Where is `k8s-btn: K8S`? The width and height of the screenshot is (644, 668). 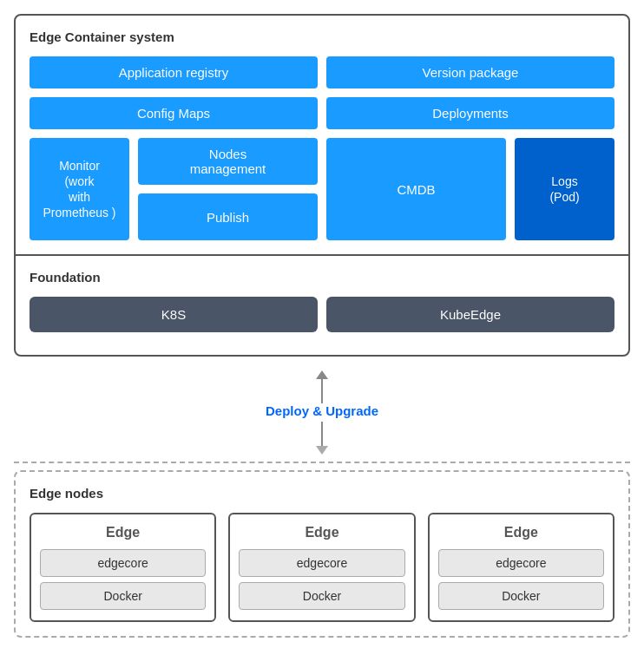 k8s-btn: K8S is located at coordinates (174, 314).